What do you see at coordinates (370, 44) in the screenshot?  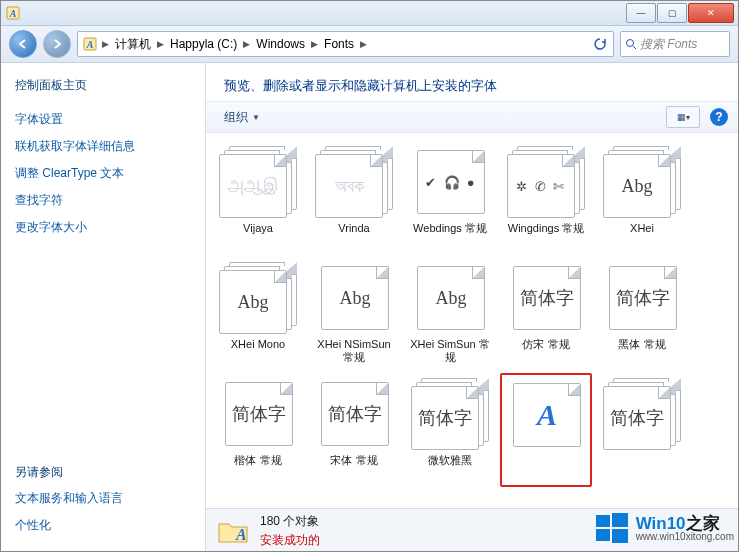 I see `navigation-bar: A ▶ 计算机 ▶ Happyla (C:) ▶ Windows ▶ Fonts…` at bounding box center [370, 44].